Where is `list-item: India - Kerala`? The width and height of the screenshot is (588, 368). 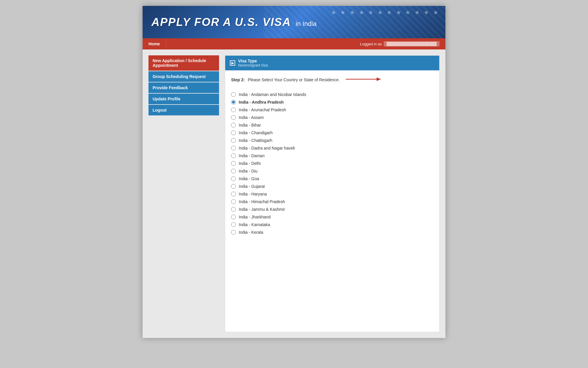 list-item: India - Kerala is located at coordinates (332, 232).